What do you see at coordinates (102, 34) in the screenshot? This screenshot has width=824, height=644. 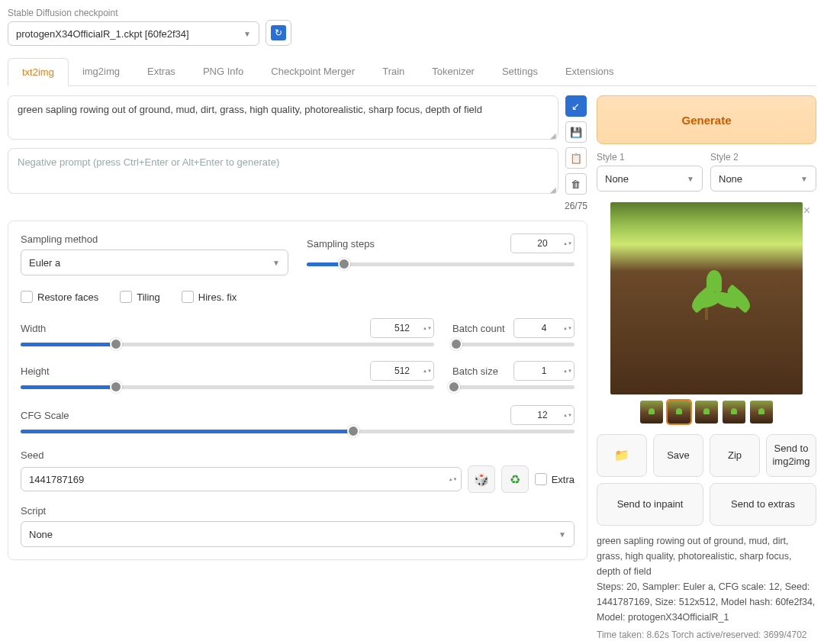 I see `checkpoint-value: protogenX34OfficialR_1.ckpt [60fe2f34]` at bounding box center [102, 34].